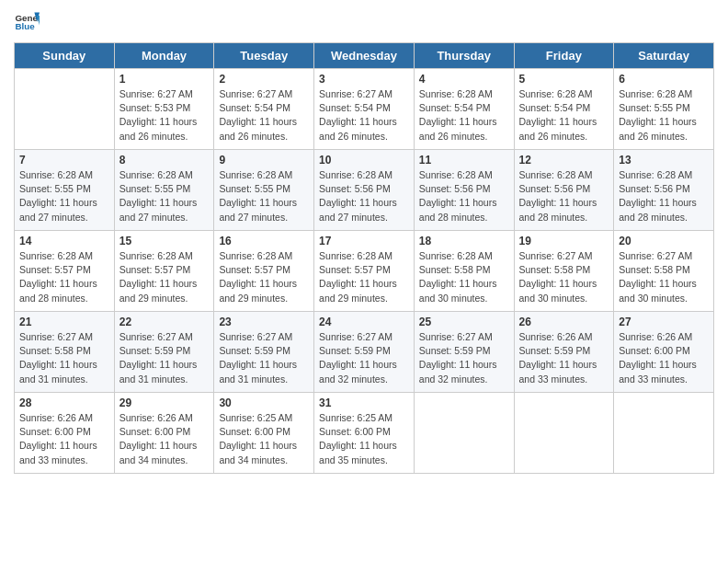 The height and width of the screenshot is (563, 728). I want to click on day-number: 13, so click(664, 160).